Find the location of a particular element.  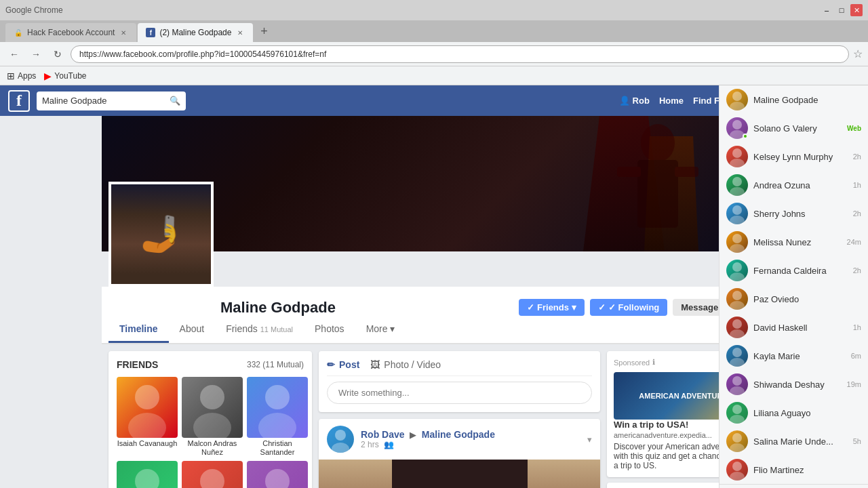

friend-item-6: Rodolfo Martinez is located at coordinates (277, 474).